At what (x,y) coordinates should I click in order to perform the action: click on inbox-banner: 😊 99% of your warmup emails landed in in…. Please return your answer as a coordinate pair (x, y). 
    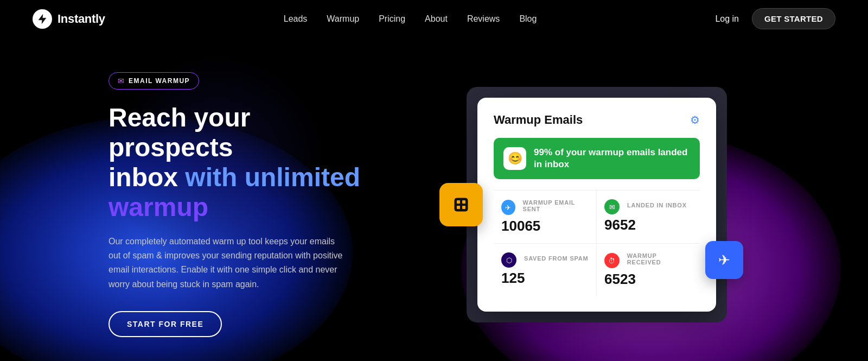
    Looking at the image, I should click on (597, 159).